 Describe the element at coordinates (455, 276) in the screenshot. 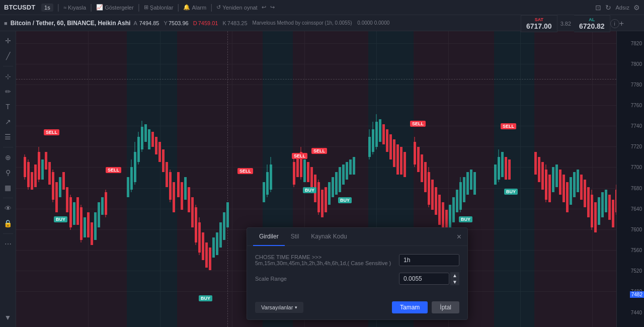

I see `spinner-up-button: ▲` at that location.